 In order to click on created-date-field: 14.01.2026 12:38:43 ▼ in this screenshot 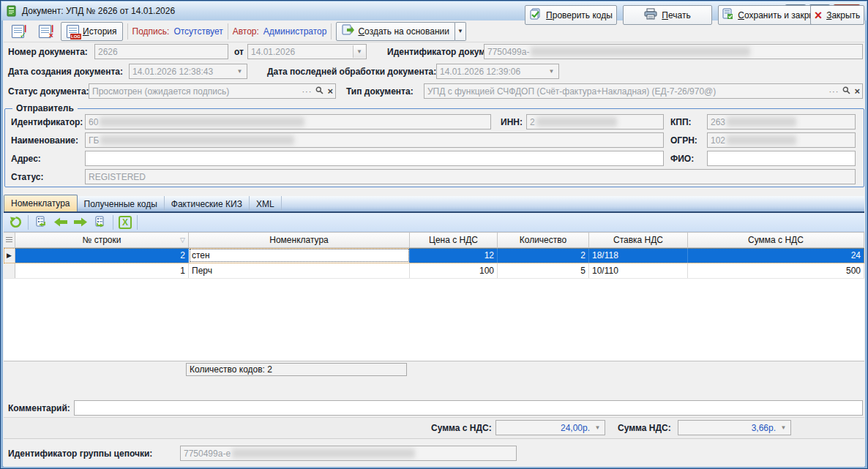, I will do `click(188, 72)`.